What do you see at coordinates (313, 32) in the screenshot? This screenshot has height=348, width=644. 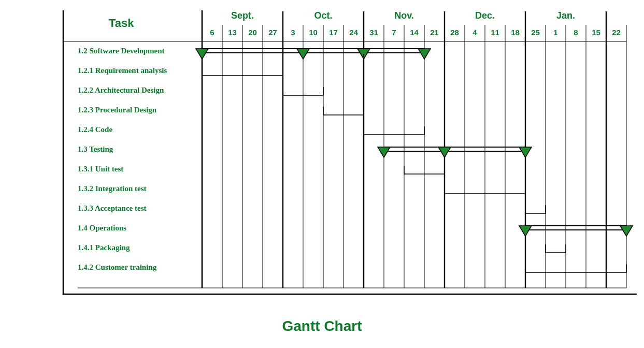 I see `week-label: 10` at bounding box center [313, 32].